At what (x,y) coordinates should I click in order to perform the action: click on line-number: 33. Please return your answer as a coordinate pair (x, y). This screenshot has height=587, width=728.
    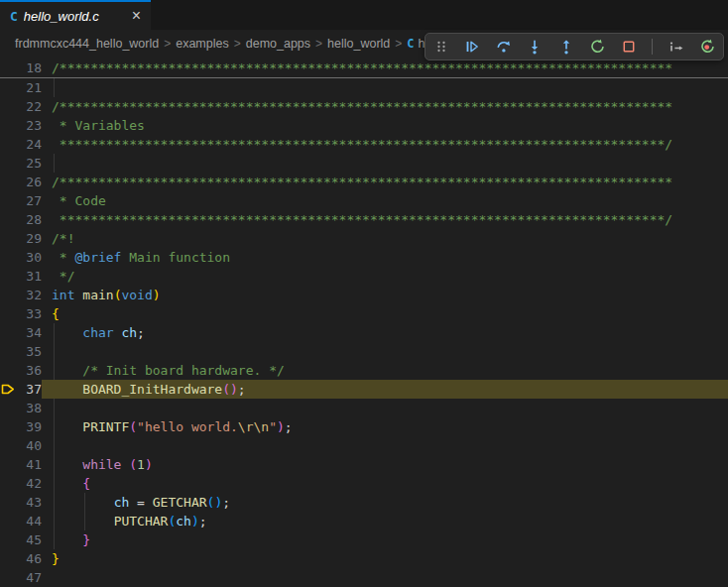
    Looking at the image, I should click on (30, 313).